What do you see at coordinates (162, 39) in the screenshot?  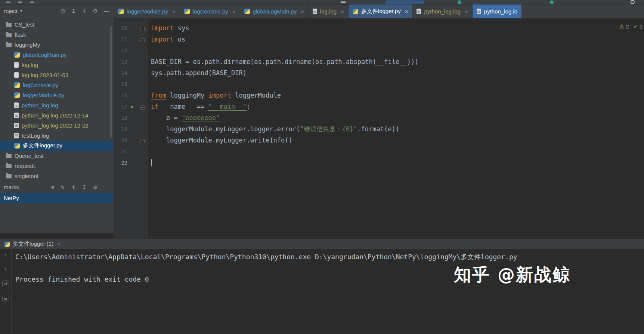 I see `code-text: import` at bounding box center [162, 39].